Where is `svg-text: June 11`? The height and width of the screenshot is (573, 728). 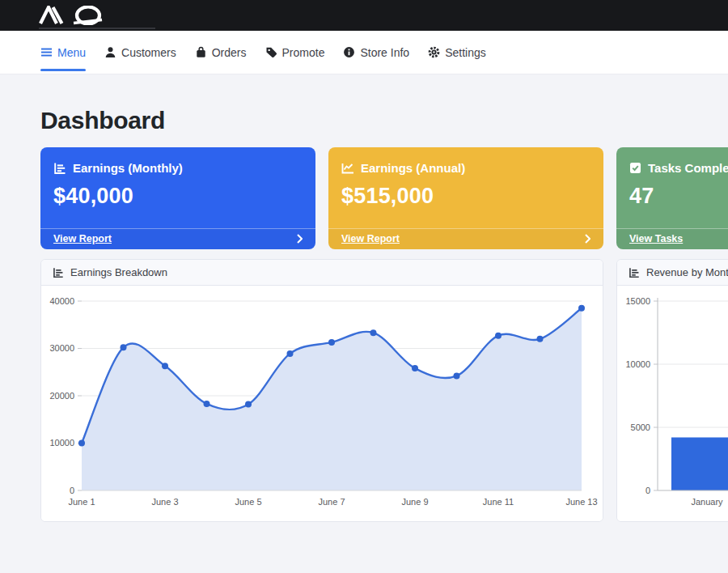 svg-text: June 11 is located at coordinates (498, 502).